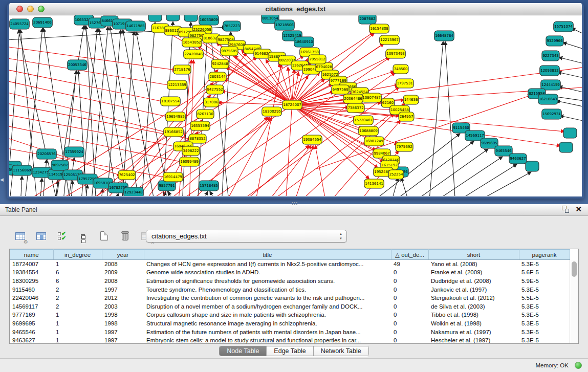  Describe the element at coordinates (134, 191) in the screenshot. I see `graph-node: 12923448` at that location.